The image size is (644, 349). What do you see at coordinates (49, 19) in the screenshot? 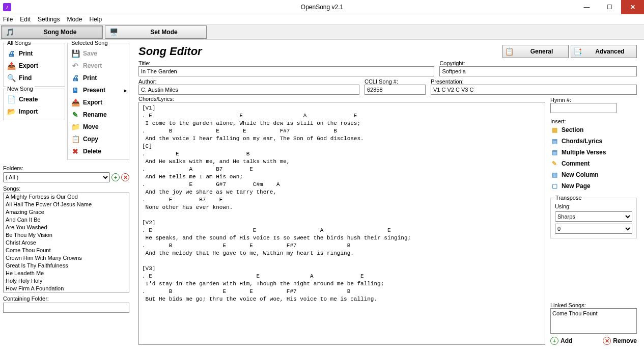
I see `menu-settings: Settings` at bounding box center [49, 19].